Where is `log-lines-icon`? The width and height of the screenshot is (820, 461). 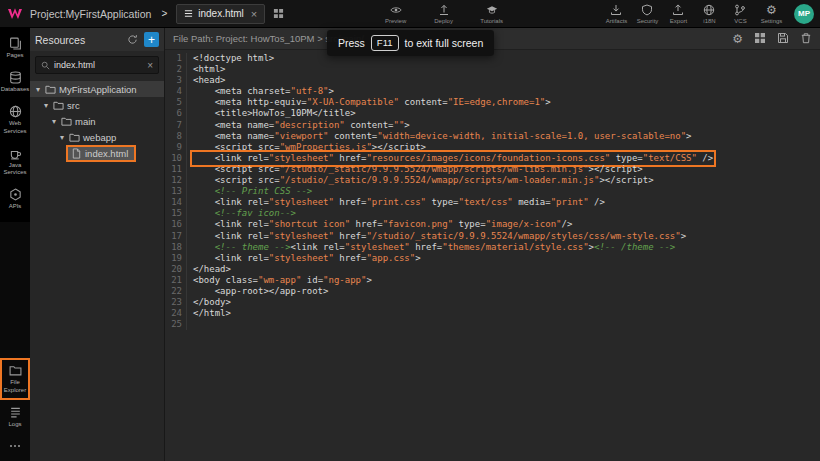 log-lines-icon is located at coordinates (16, 412).